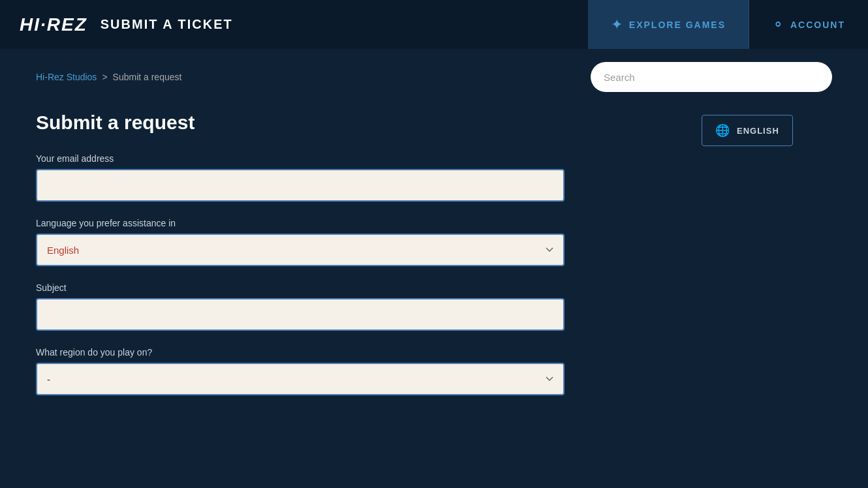 The height and width of the screenshot is (488, 868). What do you see at coordinates (294, 25) in the screenshot?
I see `logo-area: HI·REZ SUBMIT A TICKET` at bounding box center [294, 25].